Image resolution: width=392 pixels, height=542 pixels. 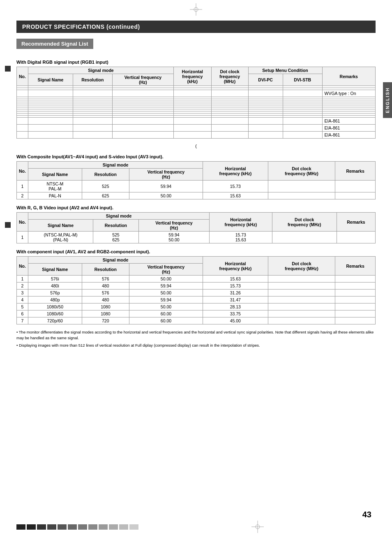 I want to click on cell-no: 1, so click(x=23, y=187).